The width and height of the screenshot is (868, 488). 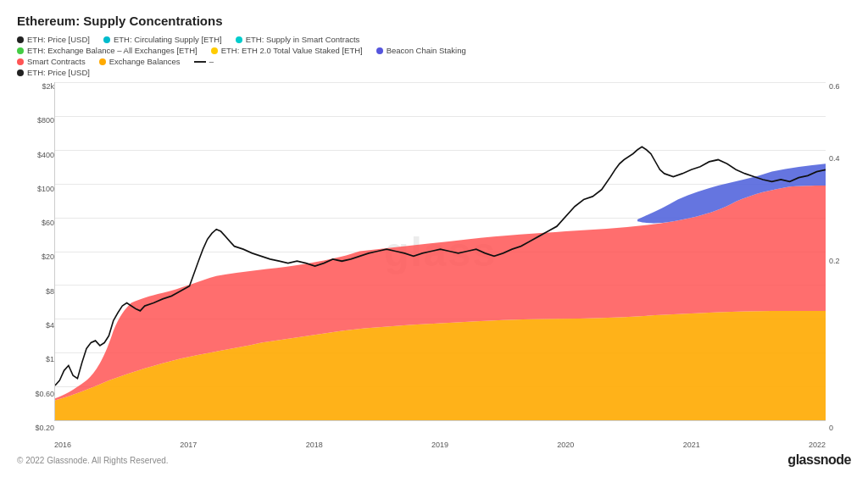 What do you see at coordinates (434, 460) in the screenshot?
I see `footer: © 2022 Glassnode. All Rights Reserved. g…` at bounding box center [434, 460].